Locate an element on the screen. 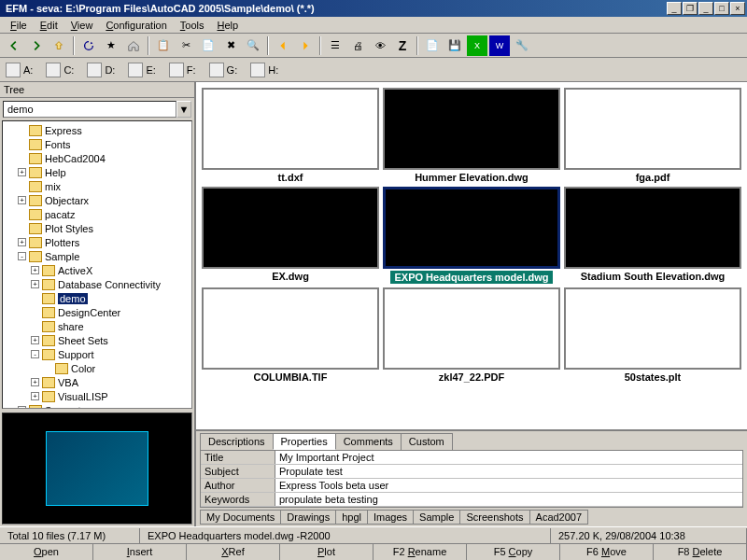 Image resolution: width=747 pixels, height=560 pixels. fn-button: Plot is located at coordinates (327, 553).